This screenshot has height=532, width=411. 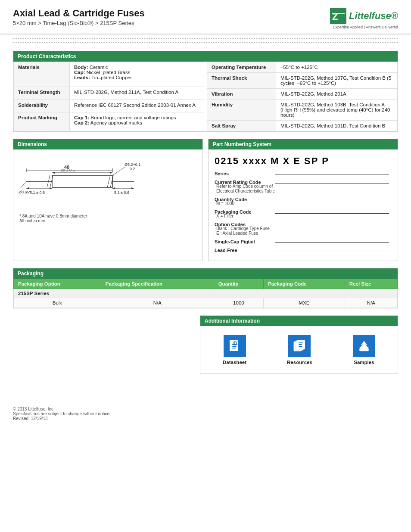 I want to click on table-row: Operating Temperature–55°C to +125°C, so click(x=302, y=67).